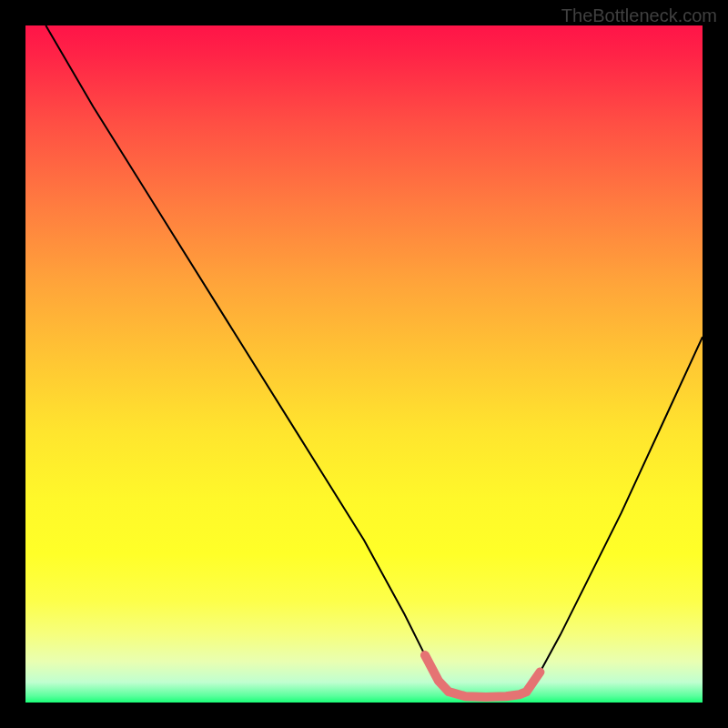 Image resolution: width=728 pixels, height=728 pixels. What do you see at coordinates (482, 676) in the screenshot?
I see `chart-bottom-highlight` at bounding box center [482, 676].